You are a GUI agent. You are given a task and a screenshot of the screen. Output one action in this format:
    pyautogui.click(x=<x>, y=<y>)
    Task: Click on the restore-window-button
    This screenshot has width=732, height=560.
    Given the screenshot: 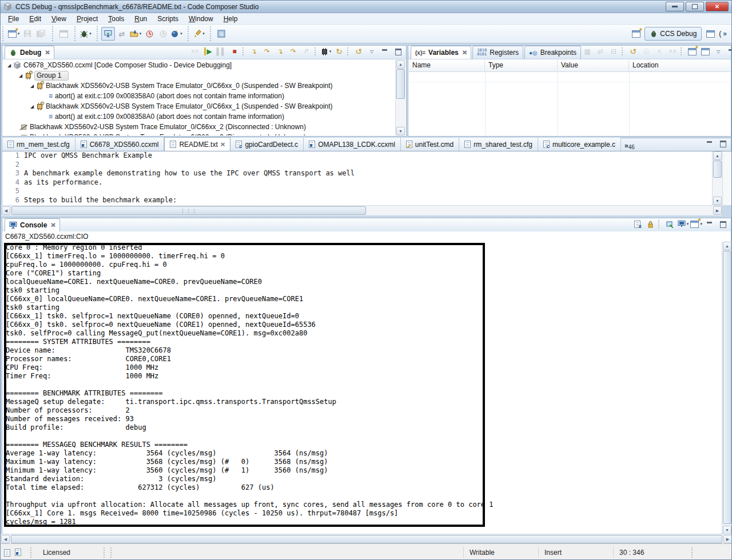 What is the action you would take?
    pyautogui.click(x=695, y=7)
    